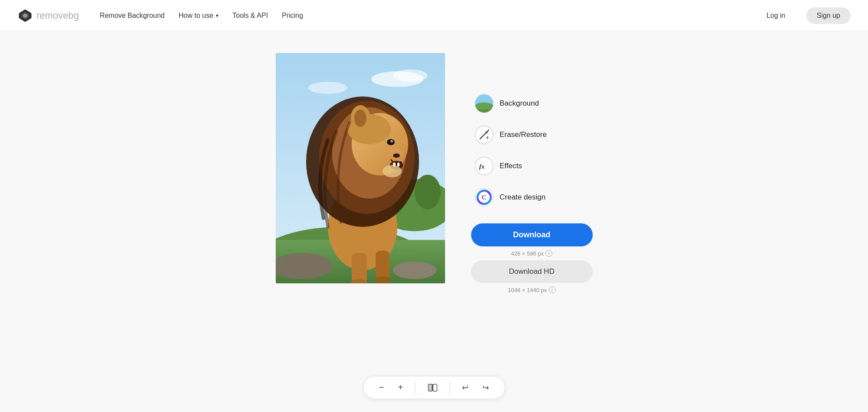 This screenshot has height=412, width=868. Describe the element at coordinates (532, 290) in the screenshot. I see `hd-dimension: 1048 × 1440 px i` at that location.